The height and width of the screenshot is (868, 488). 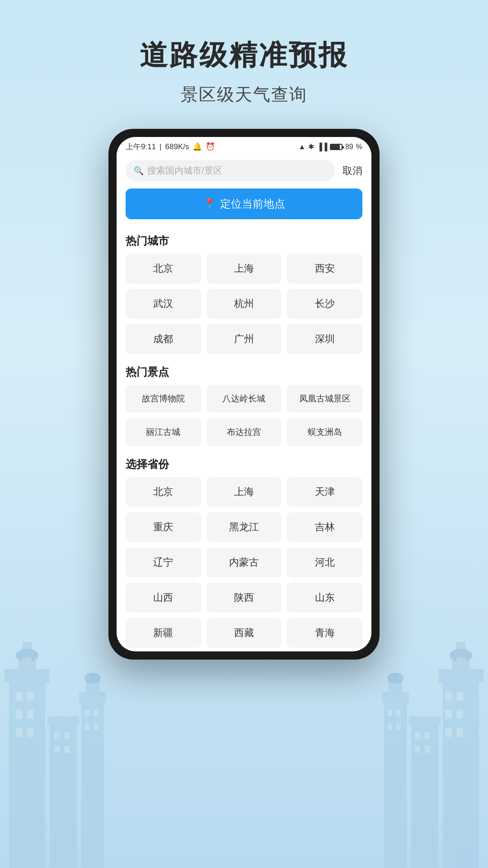 I want to click on battery-percent: 89, so click(x=349, y=147).